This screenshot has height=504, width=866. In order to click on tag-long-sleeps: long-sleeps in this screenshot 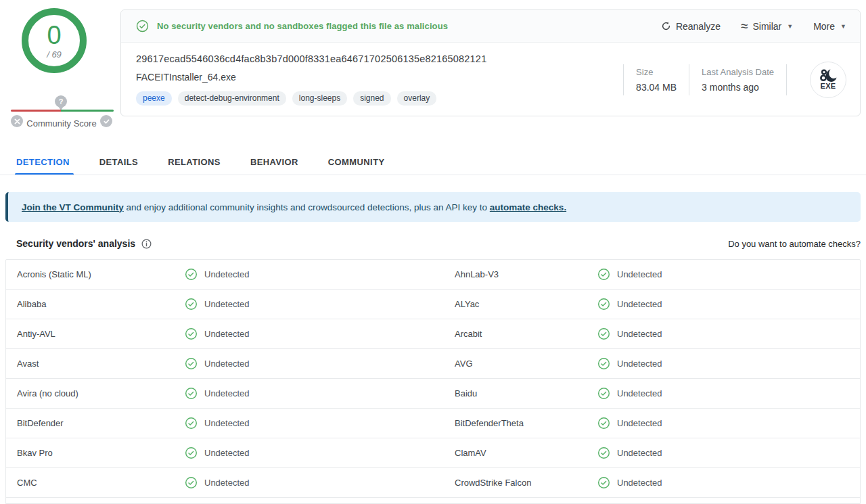, I will do `click(319, 99)`.